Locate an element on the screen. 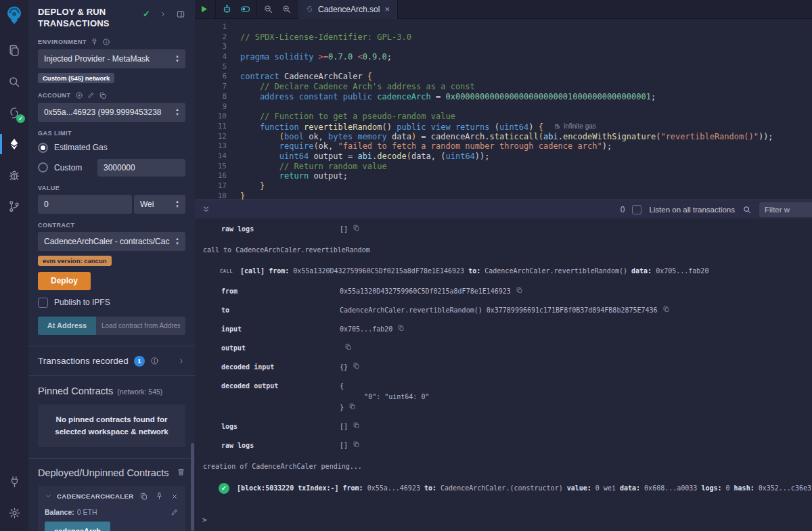 The height and width of the screenshot is (531, 812). copy-address-icon is located at coordinates (143, 497).